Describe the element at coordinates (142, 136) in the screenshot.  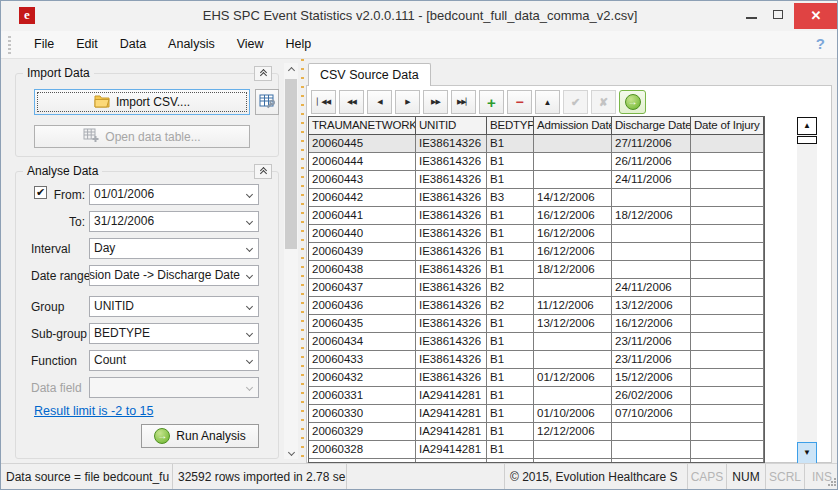
I see `open-data-table-button: Open data table...` at that location.